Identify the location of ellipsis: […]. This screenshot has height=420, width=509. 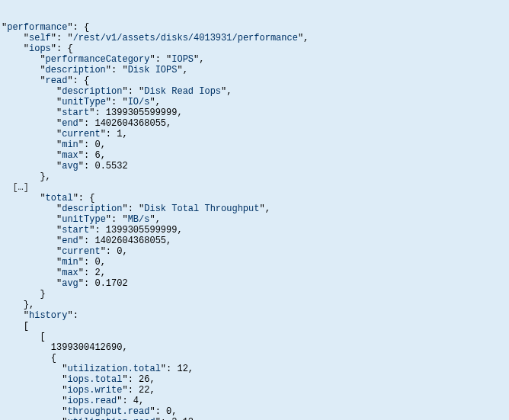
(21, 188).